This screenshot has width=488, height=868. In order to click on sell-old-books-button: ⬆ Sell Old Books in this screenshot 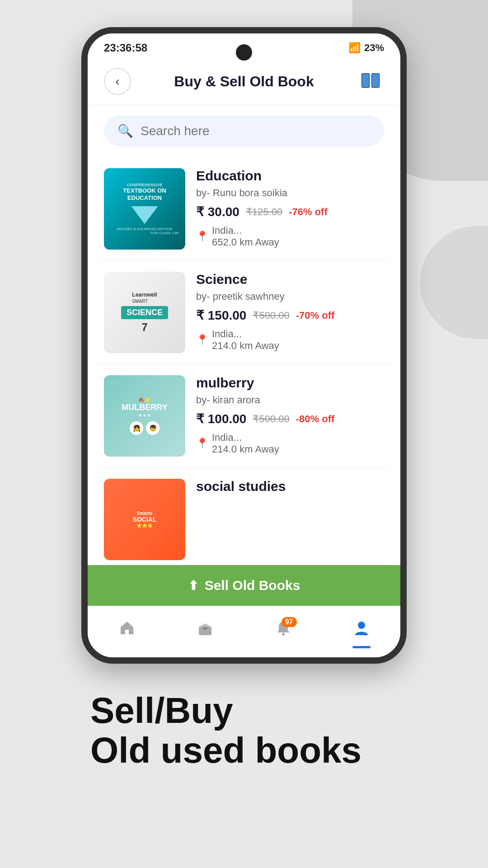, I will do `click(244, 585)`.